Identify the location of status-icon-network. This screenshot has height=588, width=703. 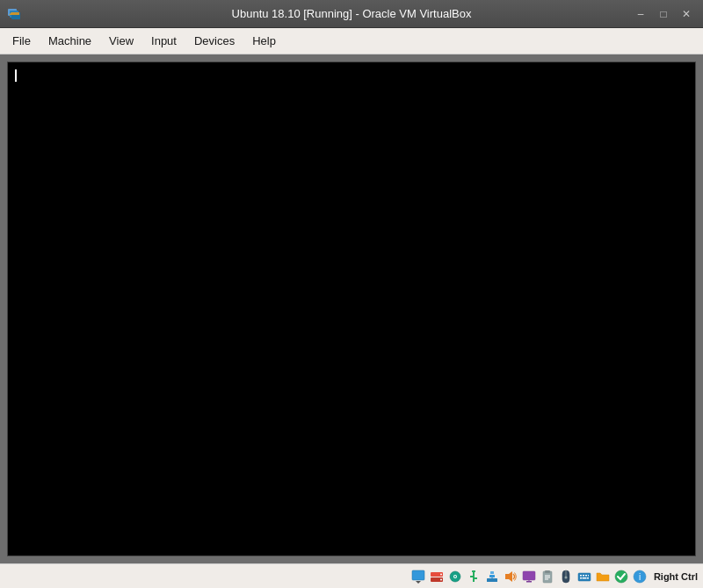
(492, 577).